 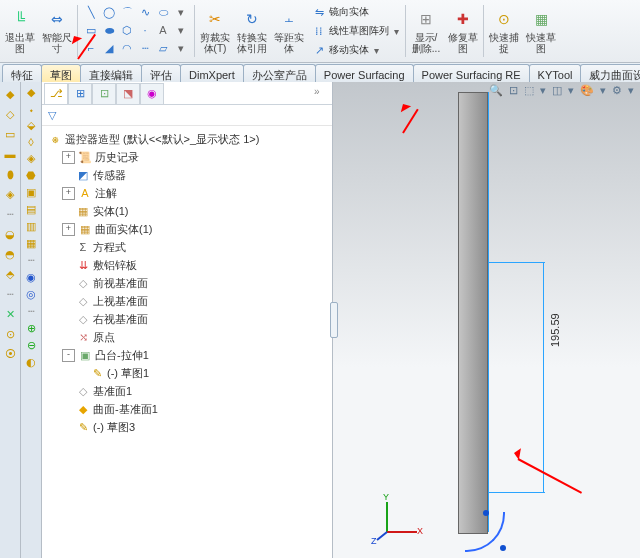 I want to click on camera-icon: ▾, so click(x=603, y=90).